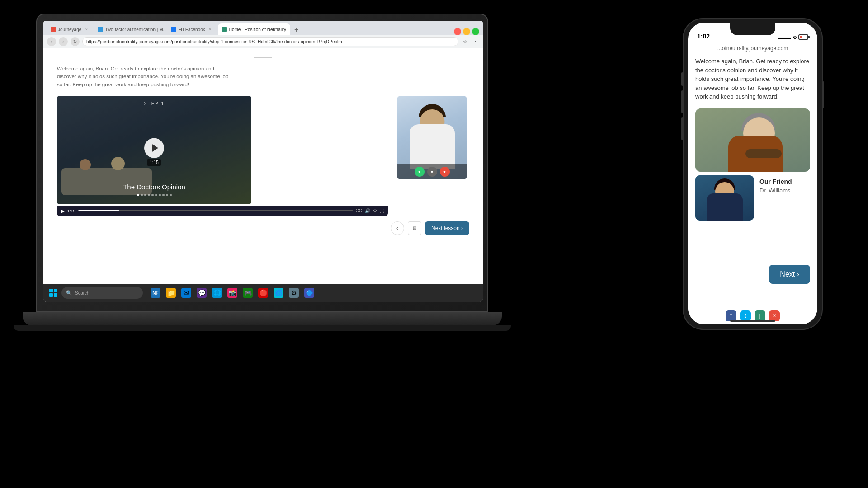  Describe the element at coordinates (232, 293) in the screenshot. I see `taskbar-apps: NF 📁 ✉ 💬 🌐 📸` at that location.